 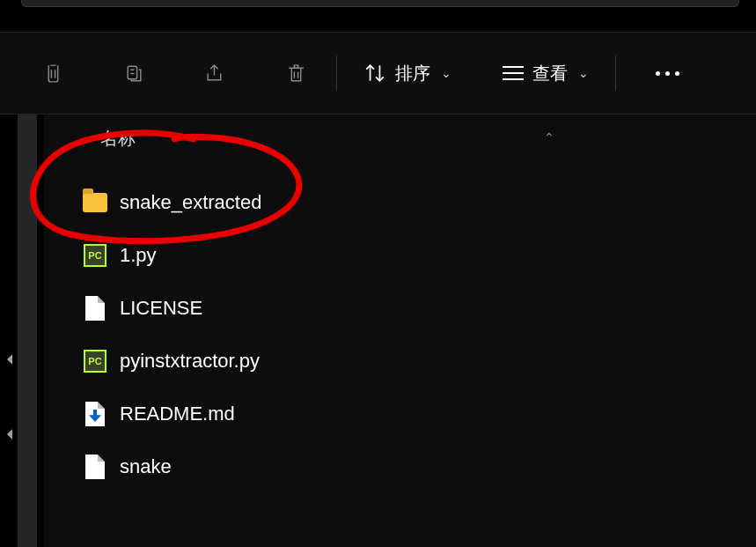 I want to click on file-name: snake, so click(x=146, y=467).